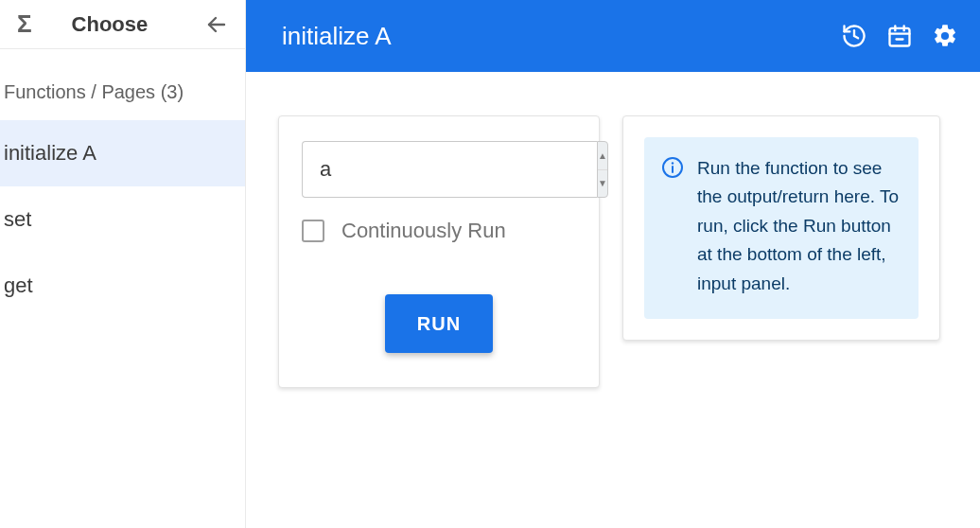  I want to click on gear-icon, so click(945, 36).